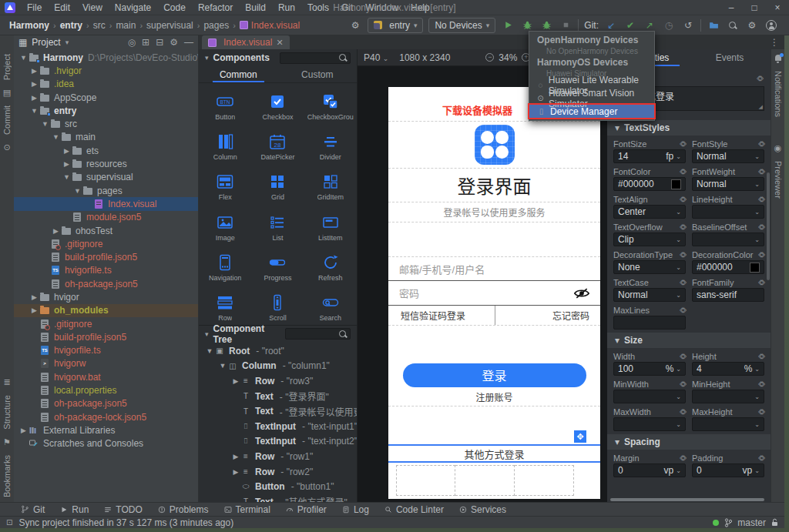  What do you see at coordinates (277, 381) in the screenshot?
I see `component-tree-row-row-2: ▶≡Row- "row3"` at bounding box center [277, 381].